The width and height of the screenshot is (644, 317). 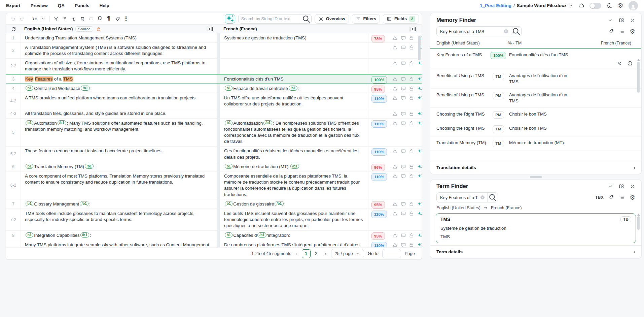 What do you see at coordinates (622, 197) in the screenshot?
I see `list-icon` at bounding box center [622, 197].